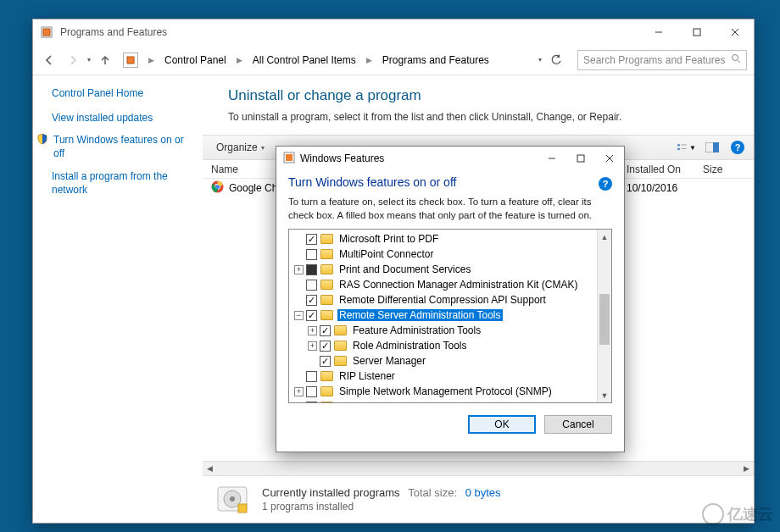 The image size is (780, 532). I want to click on breadcrumb-item: All Control Panel Items, so click(304, 60).